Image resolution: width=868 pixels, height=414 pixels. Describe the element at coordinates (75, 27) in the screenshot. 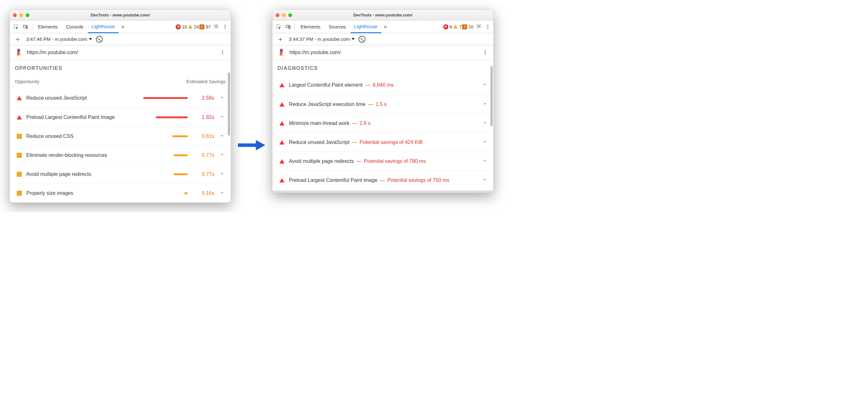

I see `tab-console: Console` at that location.